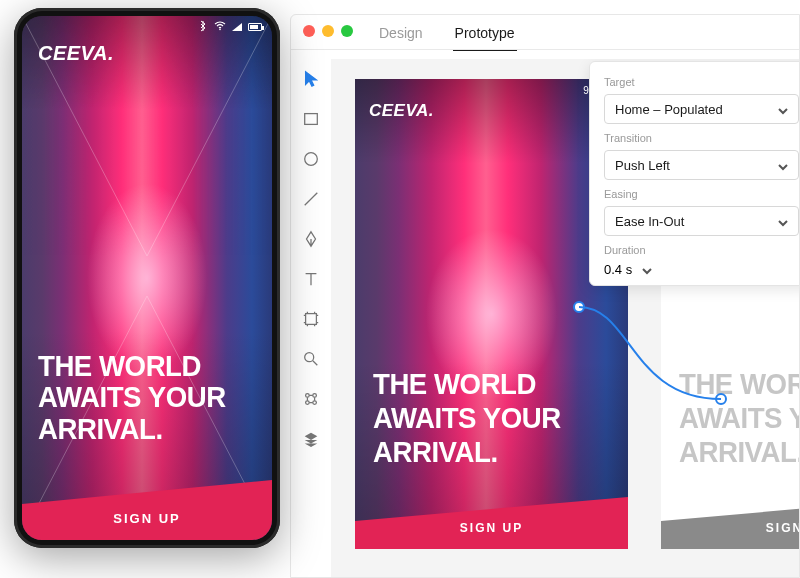 This screenshot has width=800, height=578. What do you see at coordinates (485, 36) in the screenshot?
I see `tab-prototype: Prototype` at bounding box center [485, 36].